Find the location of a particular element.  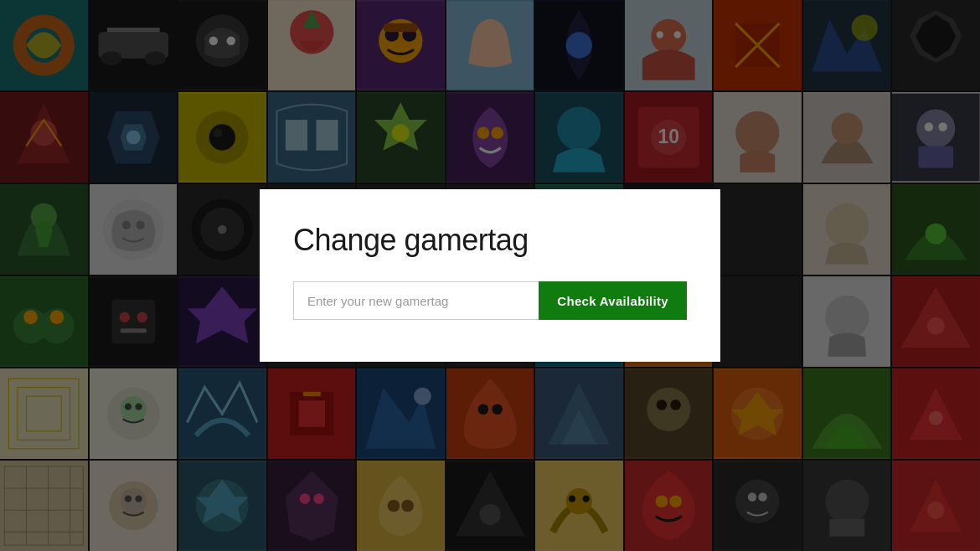

gamertag-input is located at coordinates (415, 301).